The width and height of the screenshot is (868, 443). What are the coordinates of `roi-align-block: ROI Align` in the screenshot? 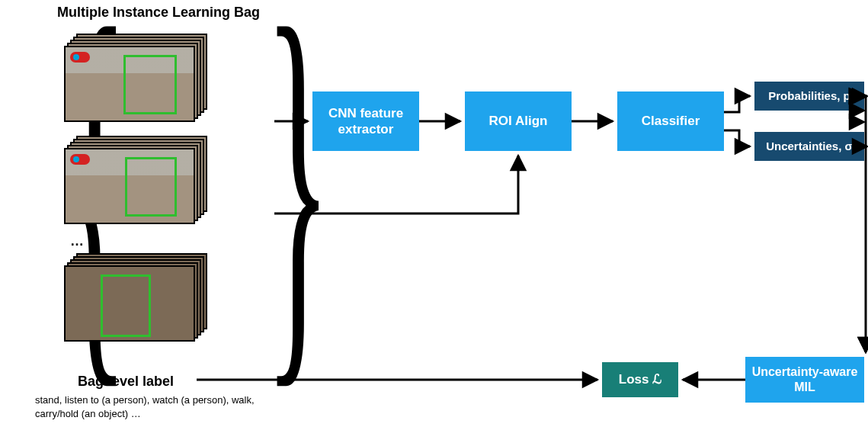 It's located at (518, 121).